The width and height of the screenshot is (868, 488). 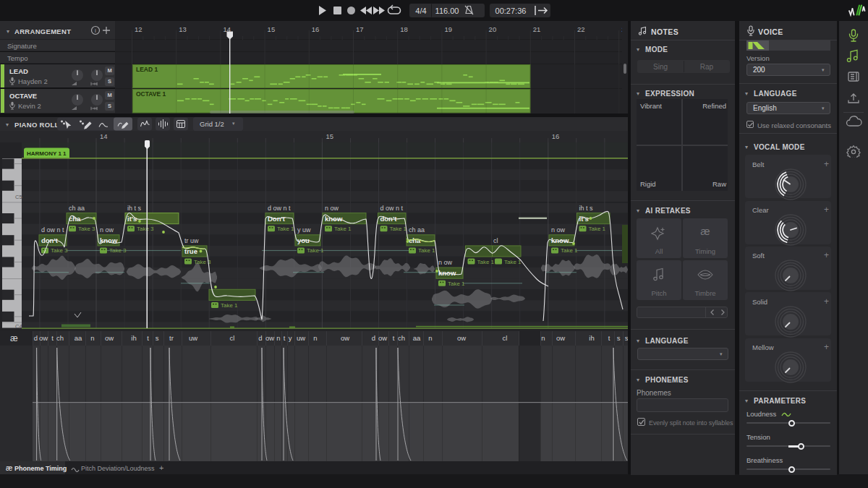 I want to click on svg-text: know, so click(x=560, y=240).